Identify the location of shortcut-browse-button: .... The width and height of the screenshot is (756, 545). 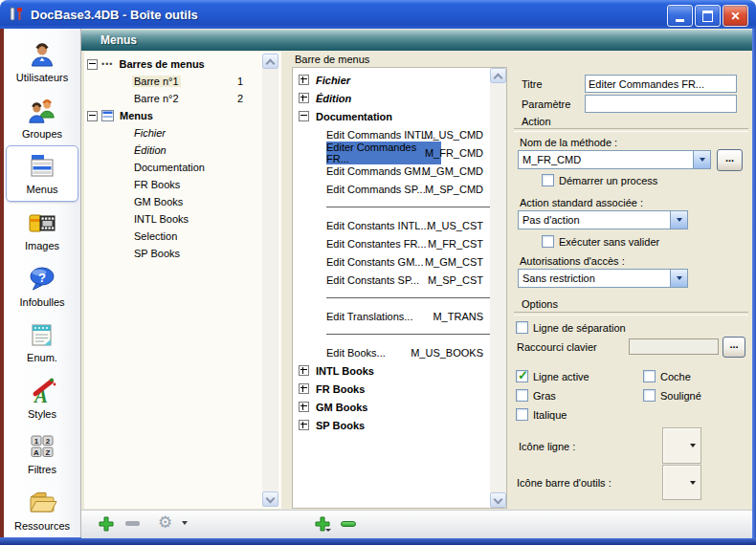
(734, 347).